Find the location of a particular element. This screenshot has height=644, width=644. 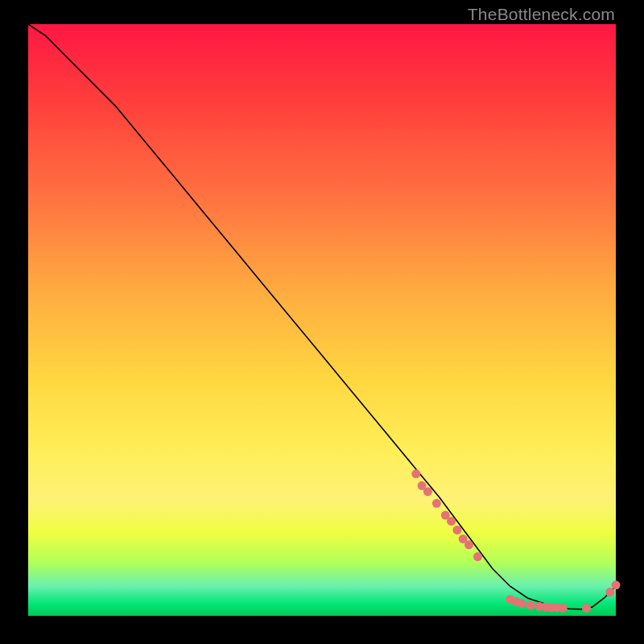

watermark-text: TheBottleneck.com is located at coordinates (541, 14).